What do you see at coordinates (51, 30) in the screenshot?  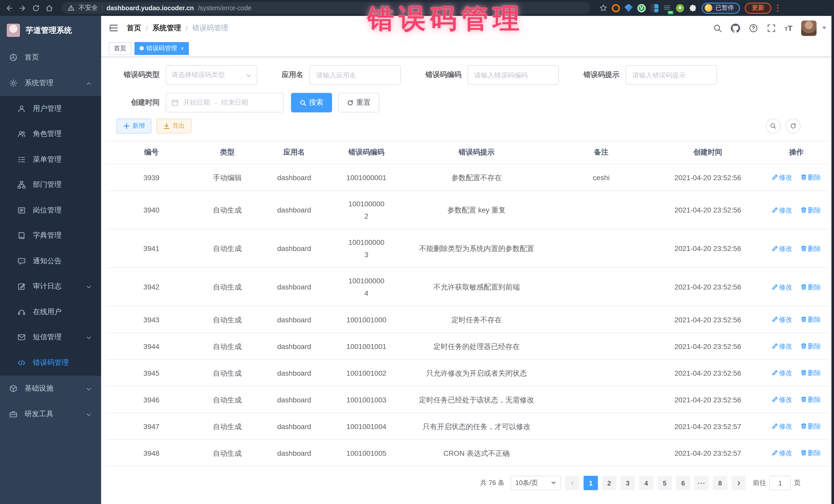 I see `app-logo-row: 芋道管理系统` at bounding box center [51, 30].